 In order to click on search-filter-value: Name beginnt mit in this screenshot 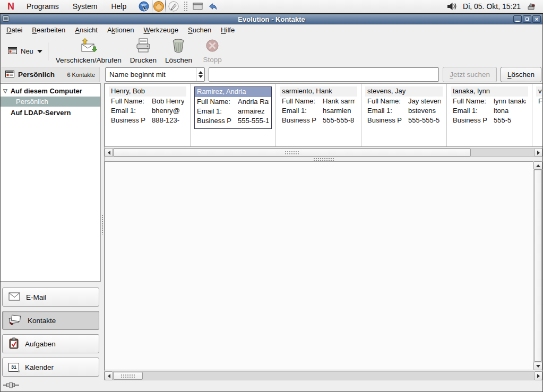, I will do `click(151, 74)`.